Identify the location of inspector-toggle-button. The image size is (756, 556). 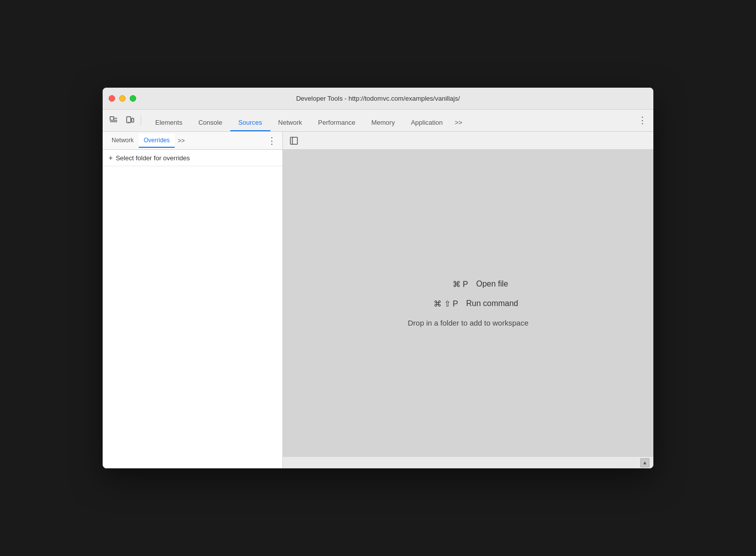
(114, 120).